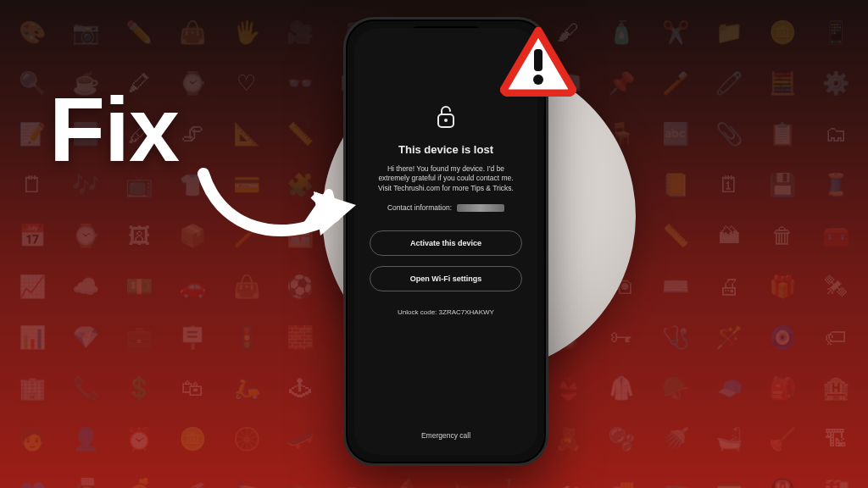 Image resolution: width=868 pixels, height=488 pixels. What do you see at coordinates (446, 279) in the screenshot?
I see `open-wifi-settings-button: Open Wi-Fi settings` at bounding box center [446, 279].